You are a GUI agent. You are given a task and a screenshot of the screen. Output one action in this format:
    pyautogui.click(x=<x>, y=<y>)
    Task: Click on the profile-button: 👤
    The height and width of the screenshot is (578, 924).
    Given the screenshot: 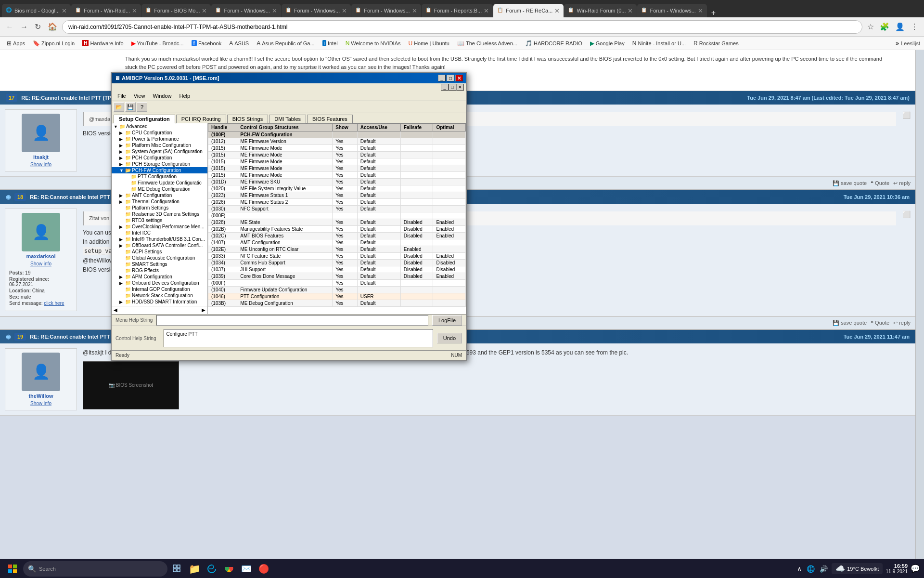 What is the action you would take?
    pyautogui.click(x=900, y=27)
    